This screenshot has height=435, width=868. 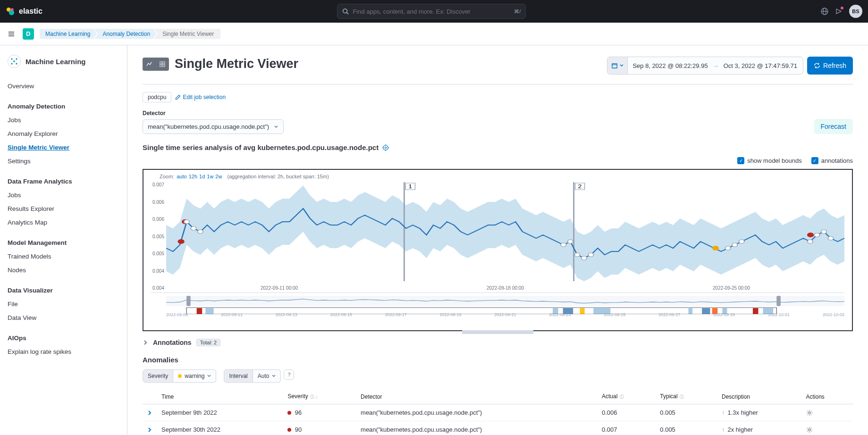 What do you see at coordinates (497, 332) in the screenshot?
I see `resize-handle` at bounding box center [497, 332].